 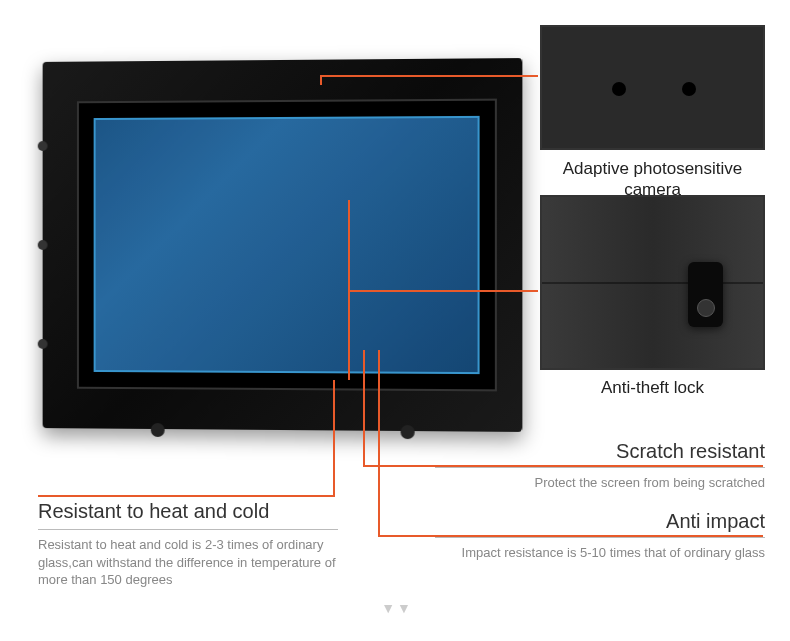 What do you see at coordinates (188, 562) in the screenshot?
I see `feature-desc: Resistant to heat and cold is 2-3 times …` at bounding box center [188, 562].